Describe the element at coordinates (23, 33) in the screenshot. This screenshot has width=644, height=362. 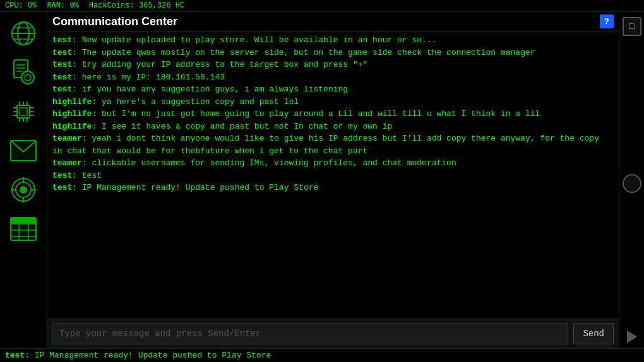
I see `globe-icon` at that location.